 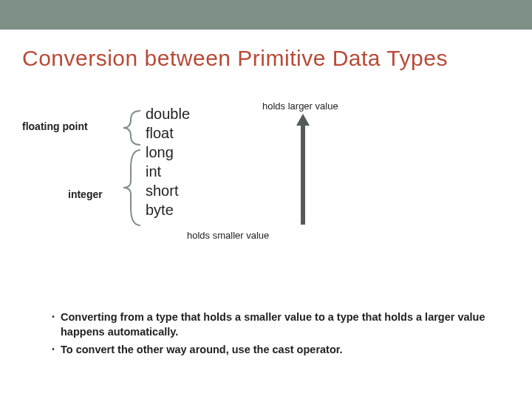 What do you see at coordinates (168, 162) in the screenshot?
I see `type-list: double float long int short byte` at bounding box center [168, 162].